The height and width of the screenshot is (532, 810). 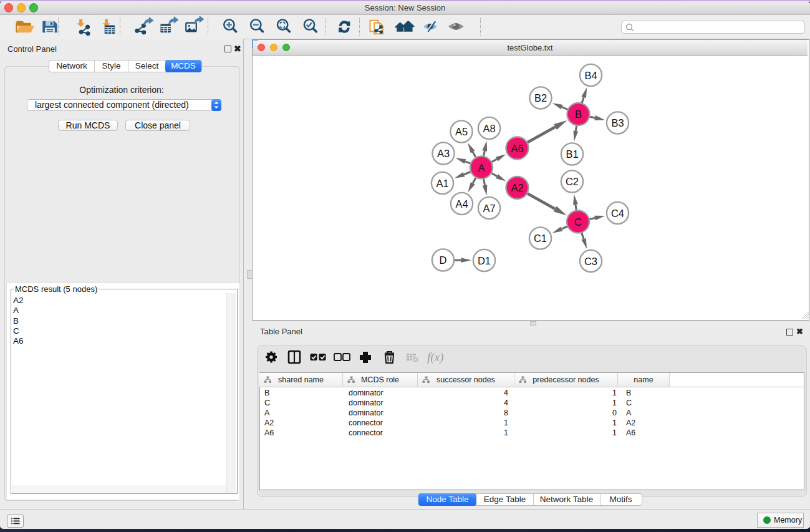 What do you see at coordinates (591, 75) in the screenshot?
I see `svg-text: B4` at bounding box center [591, 75].